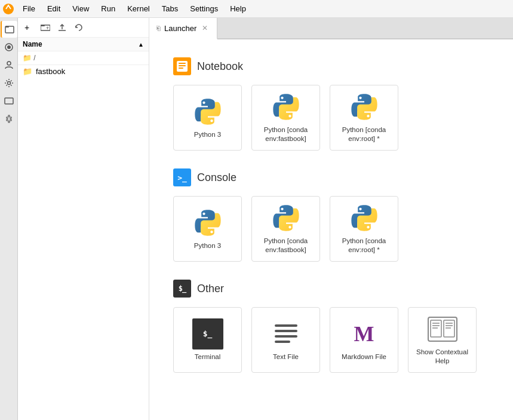 The height and width of the screenshot is (420, 513). I want to click on menu-settings: Settings, so click(204, 8).